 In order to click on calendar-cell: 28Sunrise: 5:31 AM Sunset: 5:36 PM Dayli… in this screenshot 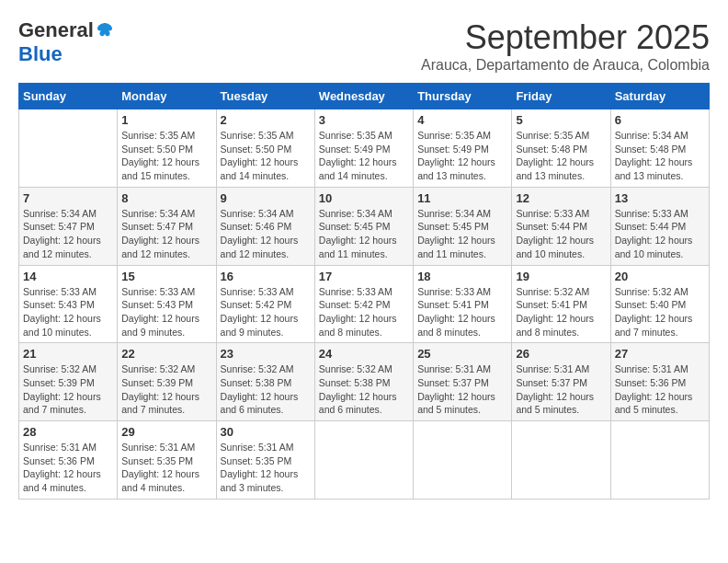, I will do `click(68, 460)`.